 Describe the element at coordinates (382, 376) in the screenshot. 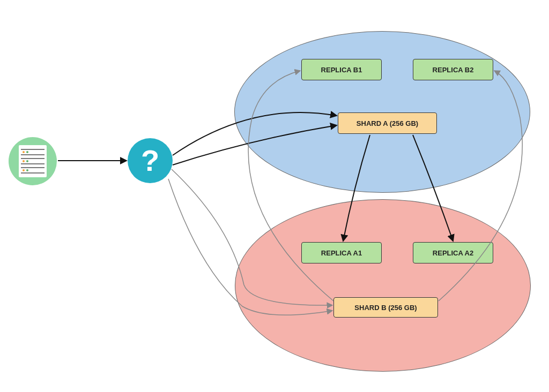

I see `machine-b-label: MACHINE B` at that location.